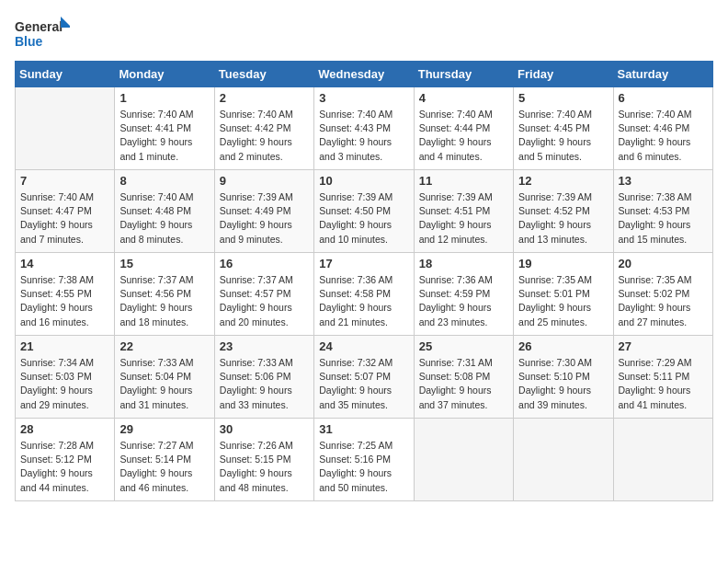 The image size is (728, 563). What do you see at coordinates (664, 302) in the screenshot?
I see `cell-info: Sunrise: 7:35 AM Sunset: 5:02 PM Dayligh…` at bounding box center [664, 302].